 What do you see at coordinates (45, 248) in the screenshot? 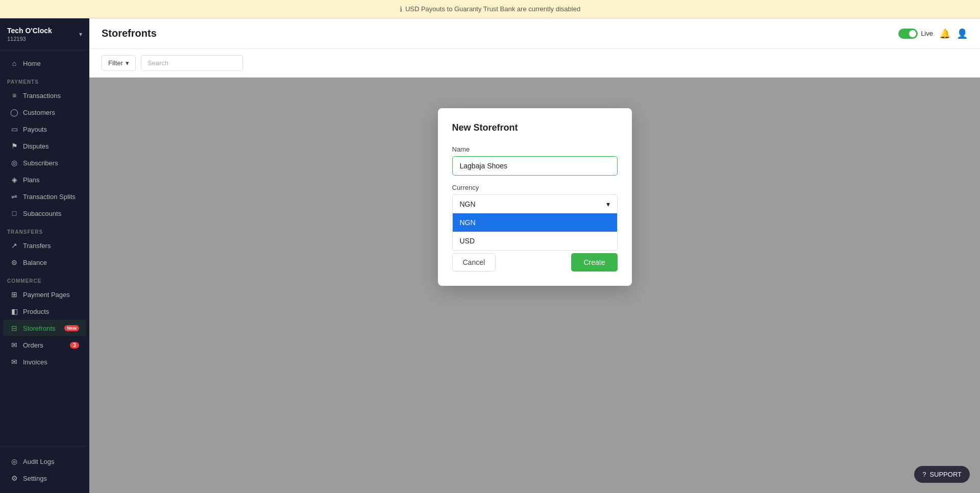
I see `sidebar-nav: ⌂ Home PAYMENTS ≡ Transactions ◯ Custome…` at bounding box center [45, 248].